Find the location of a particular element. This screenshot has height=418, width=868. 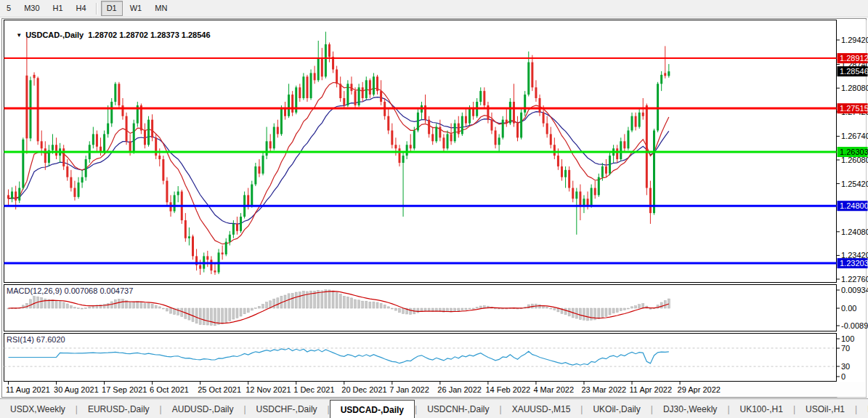

date-axis-label: 12 Nov 2021 is located at coordinates (268, 390).